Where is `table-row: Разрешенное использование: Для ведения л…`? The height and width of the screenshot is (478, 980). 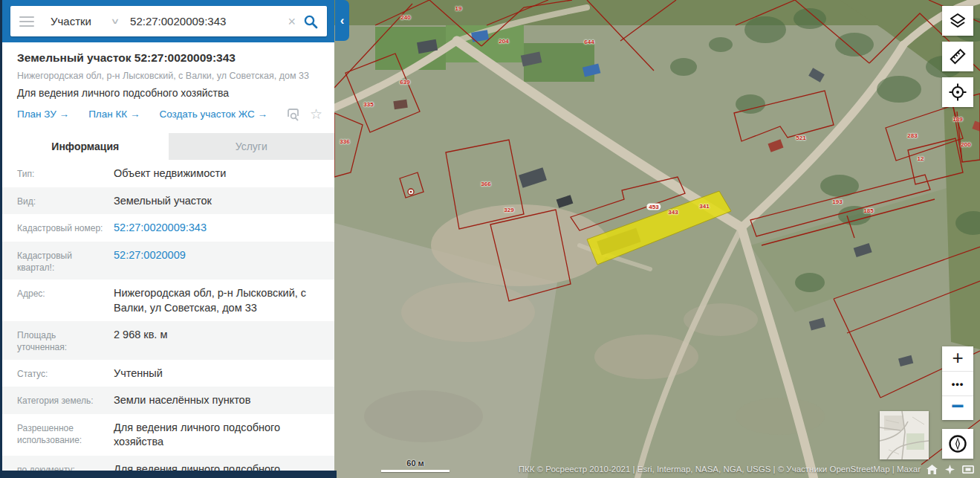
table-row: Разрешенное использование: Для ведения л… is located at coordinates (168, 435).